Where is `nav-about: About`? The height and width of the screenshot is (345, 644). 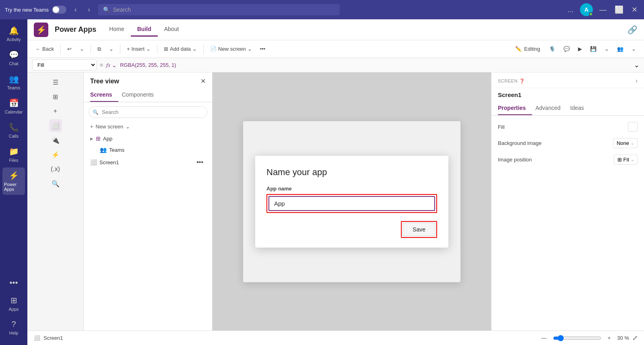 nav-about: About is located at coordinates (171, 30).